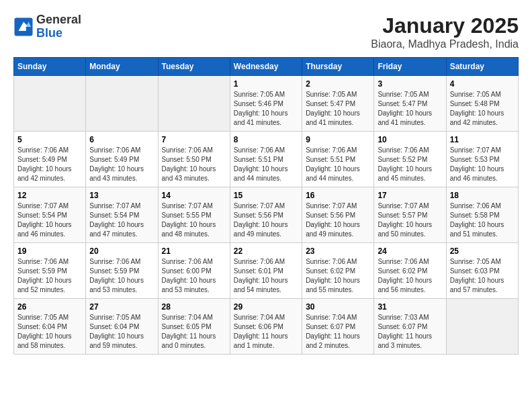  What do you see at coordinates (59, 27) in the screenshot?
I see `logo-text: General Blue` at bounding box center [59, 27].